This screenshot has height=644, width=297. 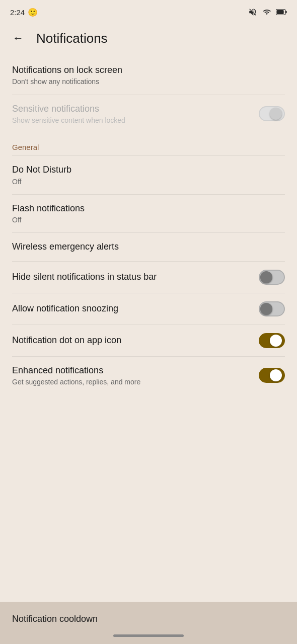 I want to click on setting-item-text: Sensitive notifications Show sensitive c…, so click(x=135, y=114).